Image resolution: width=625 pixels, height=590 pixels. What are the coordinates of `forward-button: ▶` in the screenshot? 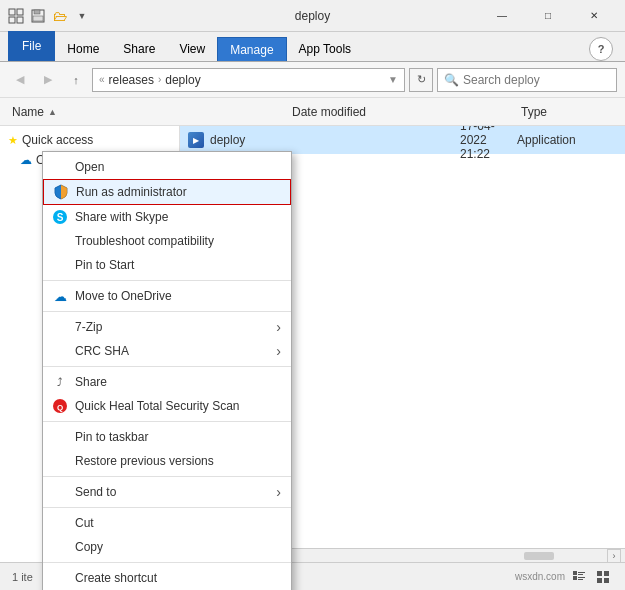 It's located at (48, 80).